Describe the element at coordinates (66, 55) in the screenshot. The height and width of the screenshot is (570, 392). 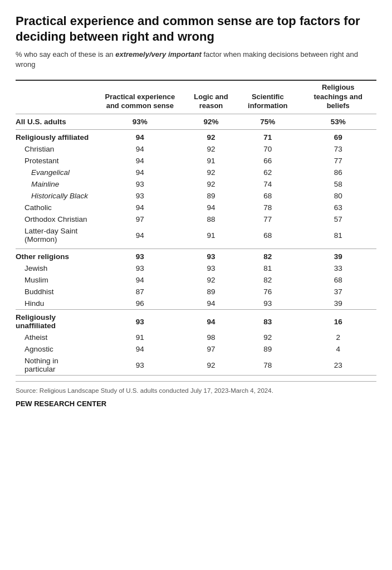
I see `subtitle-plain: % who say each of these is an` at that location.